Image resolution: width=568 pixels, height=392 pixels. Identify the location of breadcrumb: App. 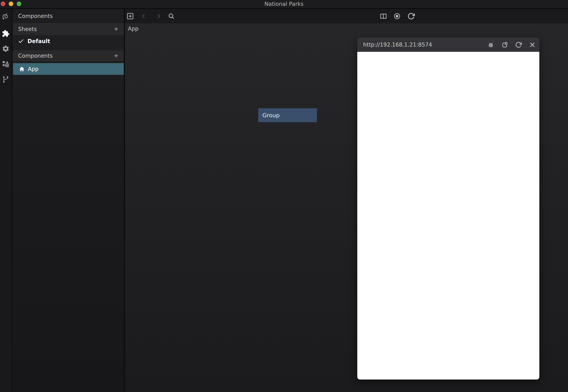
(133, 29).